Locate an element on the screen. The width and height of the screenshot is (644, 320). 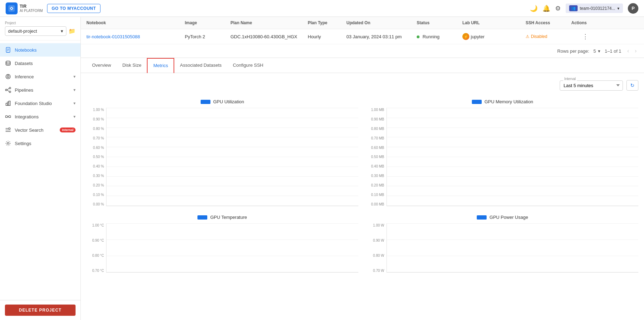
sidebar-item-foundation-studio: Foundation Studio ▾ is located at coordinates (40, 103).